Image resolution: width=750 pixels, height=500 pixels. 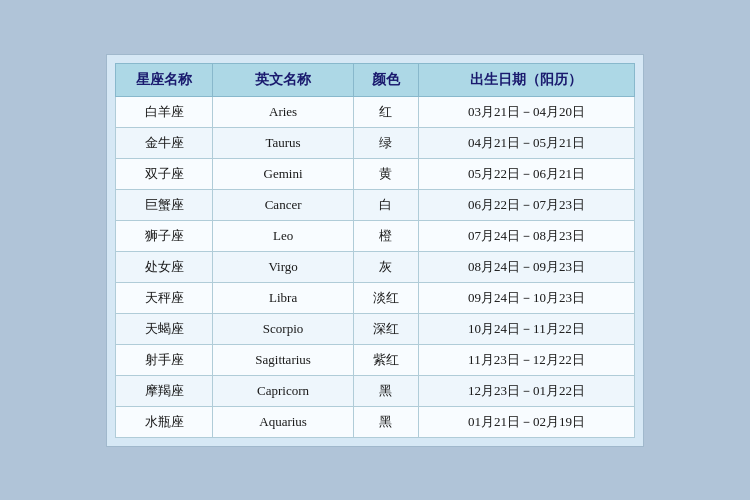 I want to click on cell-date: 09月24日－10月23日, so click(x=526, y=298).